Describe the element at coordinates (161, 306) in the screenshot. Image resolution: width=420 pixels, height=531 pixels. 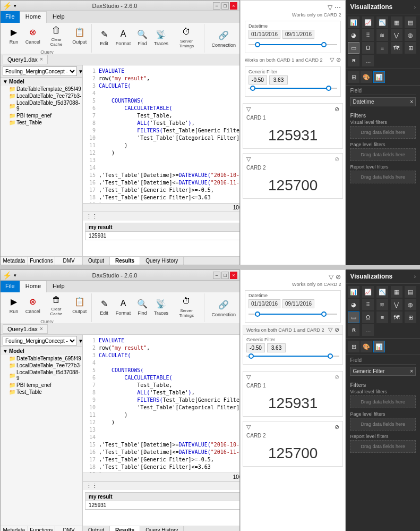
I see `traces-btn-bottom: 📡 Traces` at that location.